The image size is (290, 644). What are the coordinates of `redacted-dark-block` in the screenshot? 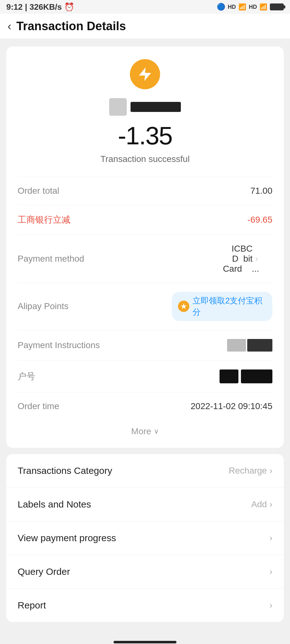 It's located at (260, 345).